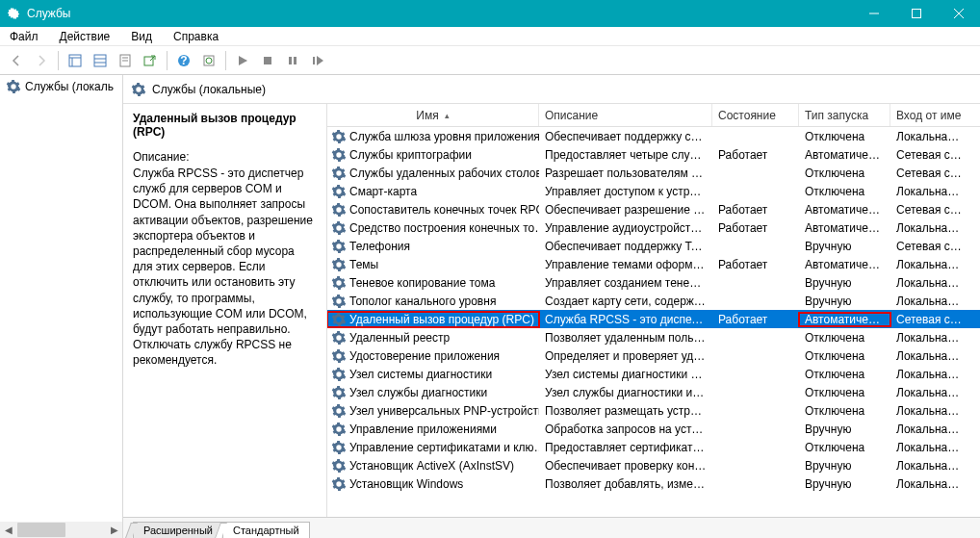 The height and width of the screenshot is (538, 980). Describe the element at coordinates (268, 61) in the screenshot. I see `stop-service-button` at that location.